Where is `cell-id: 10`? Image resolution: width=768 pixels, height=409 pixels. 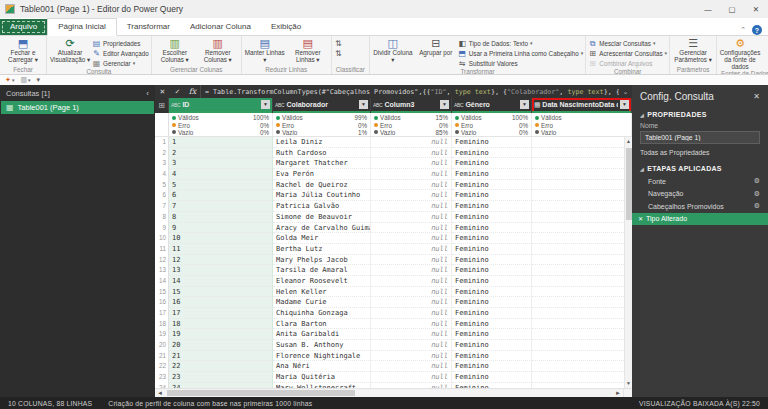 cell-id: 10 is located at coordinates (221, 238).